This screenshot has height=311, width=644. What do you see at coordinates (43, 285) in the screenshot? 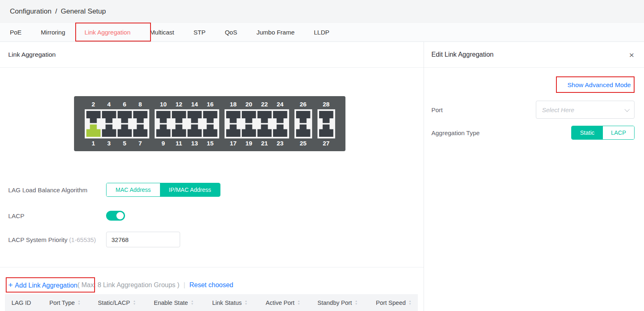
I see `add-link-aggregation-button: +Add Link Aggregation` at bounding box center [43, 285].